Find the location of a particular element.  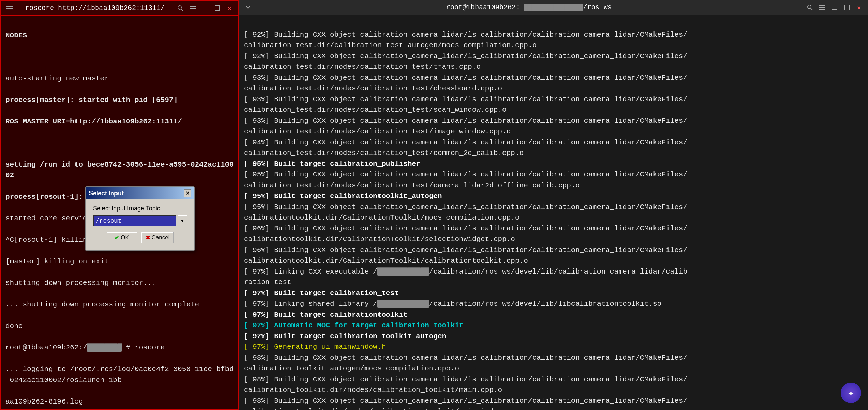

terminal-line: calibration_toolkit_autogen/mocs_compila… is located at coordinates (352, 369).